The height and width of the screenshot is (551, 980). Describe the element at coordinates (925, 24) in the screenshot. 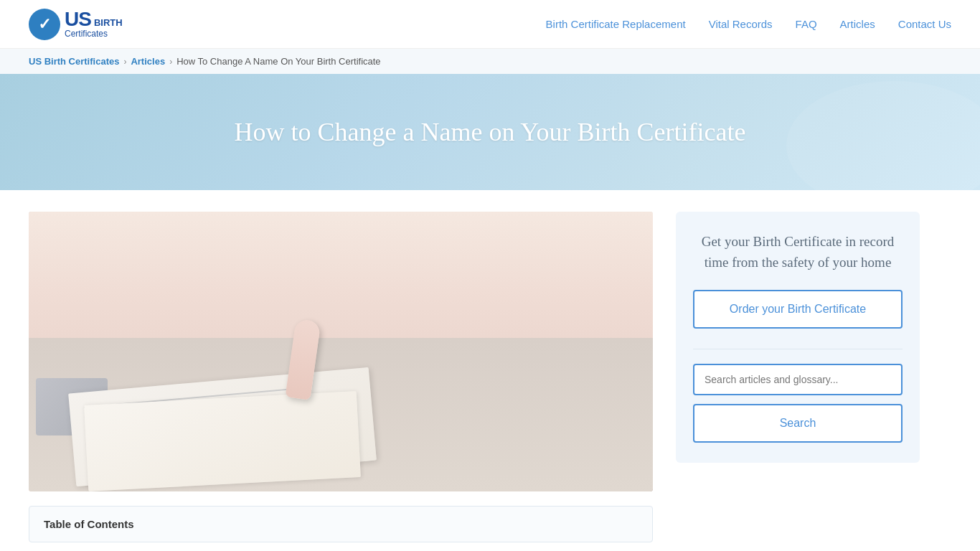

I see `nav-contact-us: Contact Us` at that location.